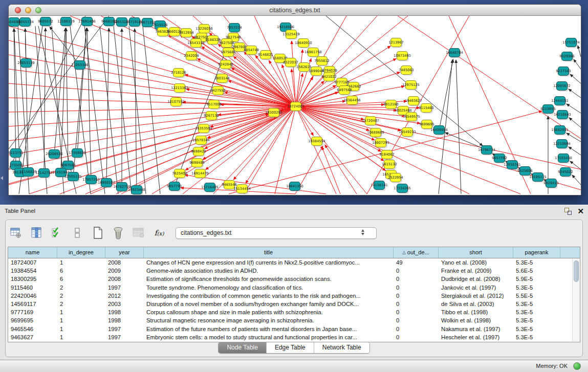 The width and height of the screenshot is (588, 372). Describe the element at coordinates (81, 253) in the screenshot. I see `column-header-in_degree: in_degree` at that location.